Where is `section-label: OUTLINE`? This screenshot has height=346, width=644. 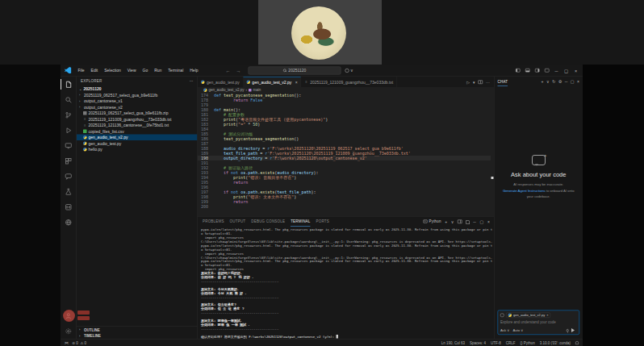 section-label: OUTLINE is located at coordinates (92, 329).